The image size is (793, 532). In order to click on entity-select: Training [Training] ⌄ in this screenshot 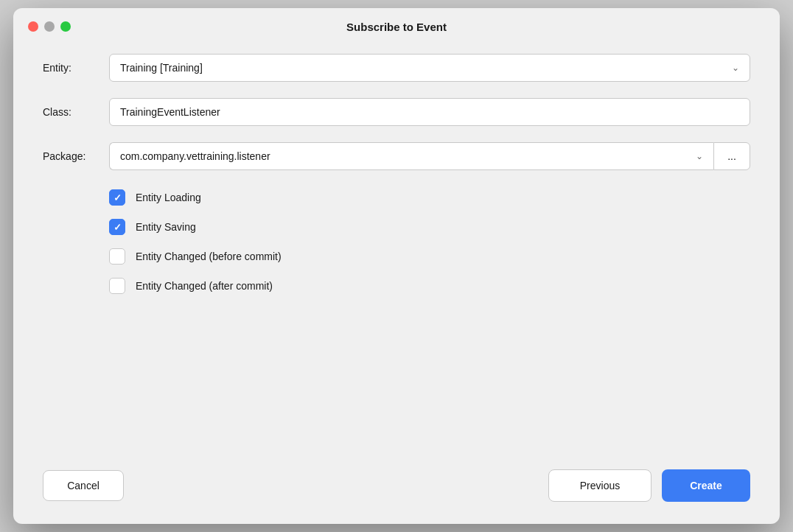, I will do `click(430, 68)`.